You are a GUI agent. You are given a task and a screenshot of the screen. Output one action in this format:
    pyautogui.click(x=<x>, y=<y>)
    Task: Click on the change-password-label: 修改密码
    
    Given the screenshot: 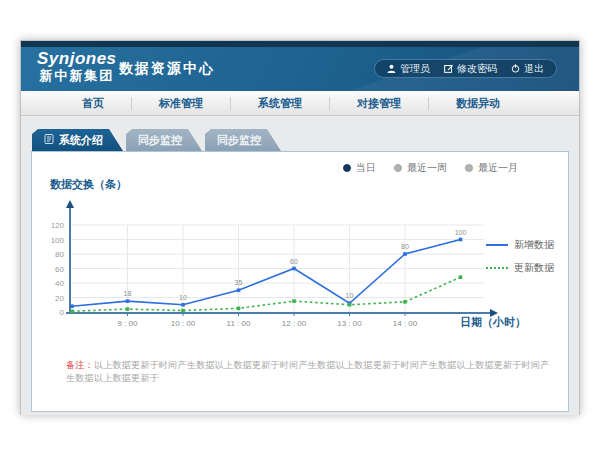 What is the action you would take?
    pyautogui.click(x=477, y=69)
    